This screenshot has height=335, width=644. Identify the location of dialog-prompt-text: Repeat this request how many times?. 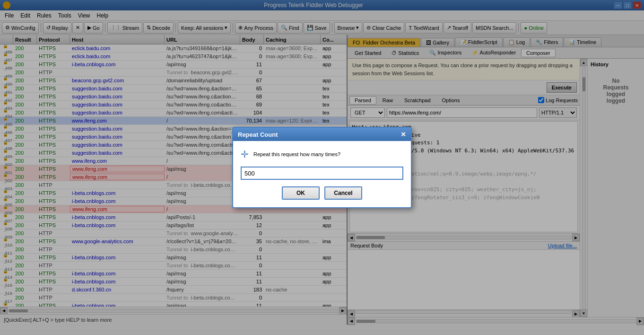
(297, 154).